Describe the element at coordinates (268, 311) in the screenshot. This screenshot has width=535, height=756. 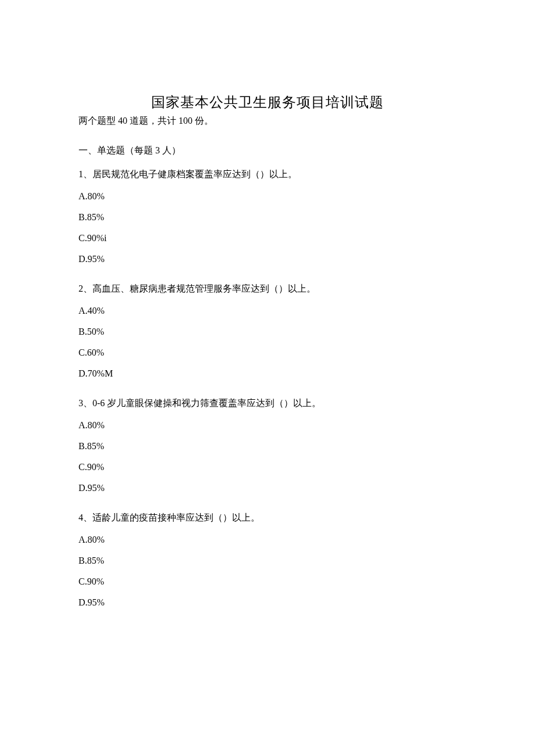
I see `question-option: A.40%` at that location.